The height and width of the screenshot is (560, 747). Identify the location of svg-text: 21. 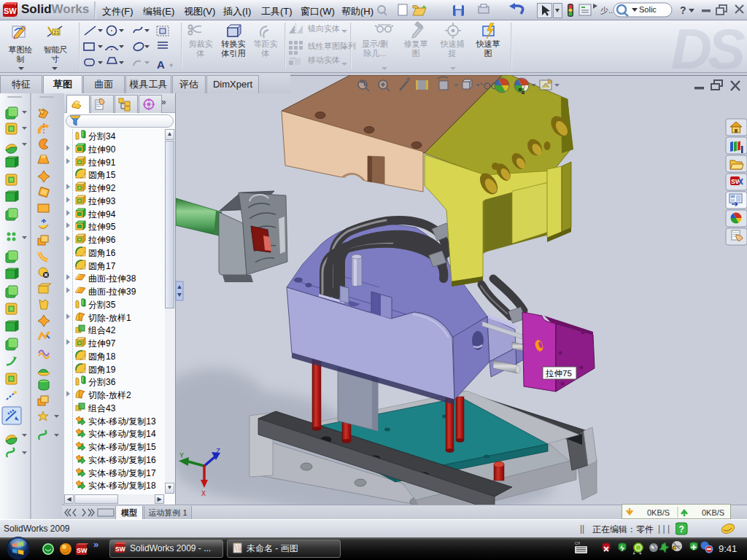
(57, 32).